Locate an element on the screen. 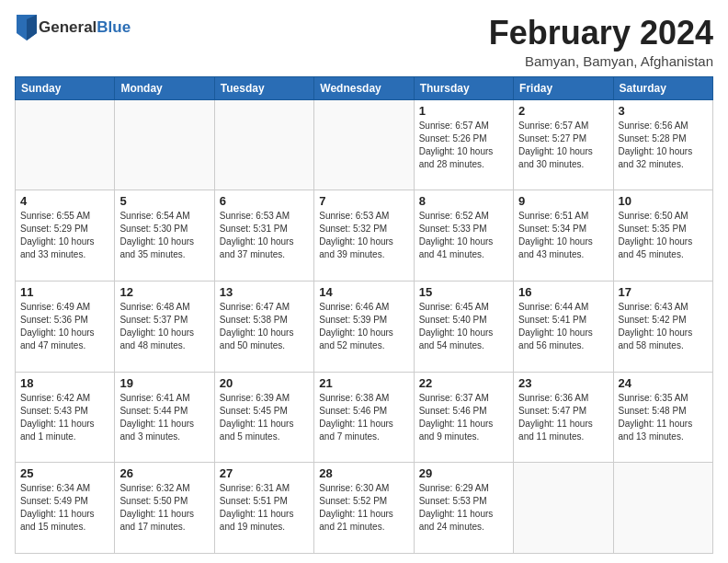  day-info: Sunrise: 6:29 AM Sunset: 5:53 PM Dayligh… is located at coordinates (463, 508).